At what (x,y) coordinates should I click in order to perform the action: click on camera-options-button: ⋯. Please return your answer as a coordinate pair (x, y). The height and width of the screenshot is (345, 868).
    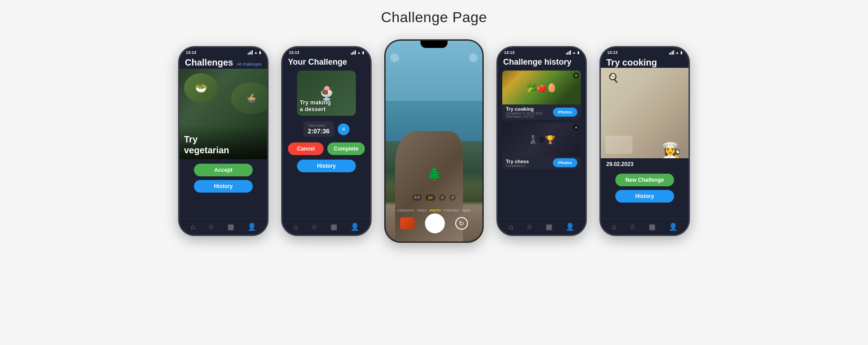
    Looking at the image, I should click on (473, 58).